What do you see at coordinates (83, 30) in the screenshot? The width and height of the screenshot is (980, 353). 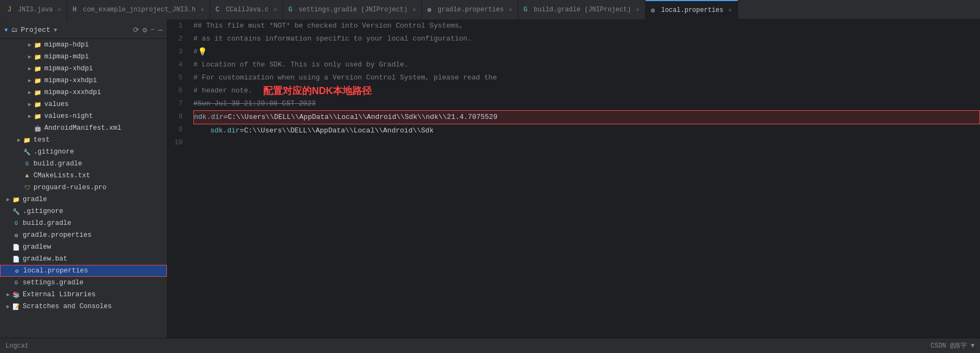 I see `project-header: ▼ 🗂 Project ▼ ⟳ ⚙ − ⋯` at bounding box center [83, 30].